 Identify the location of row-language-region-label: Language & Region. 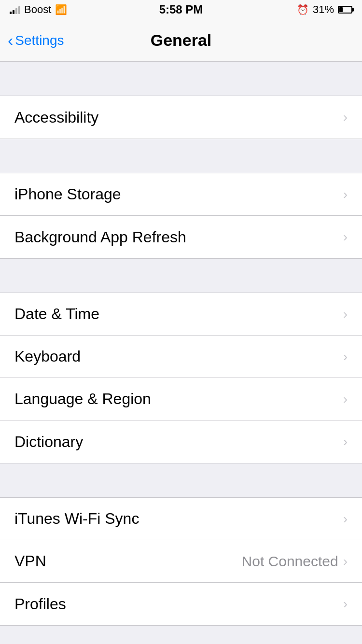
(83, 399).